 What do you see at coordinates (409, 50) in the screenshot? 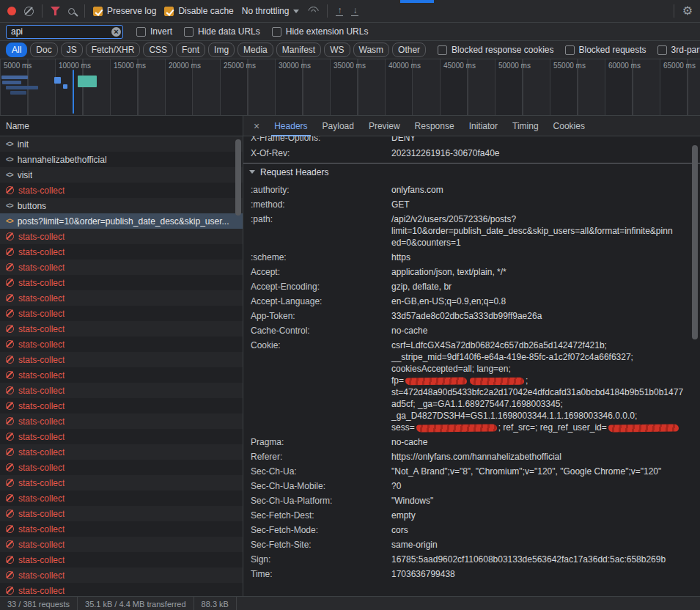
I see `type-filter-chip: Other` at bounding box center [409, 50].